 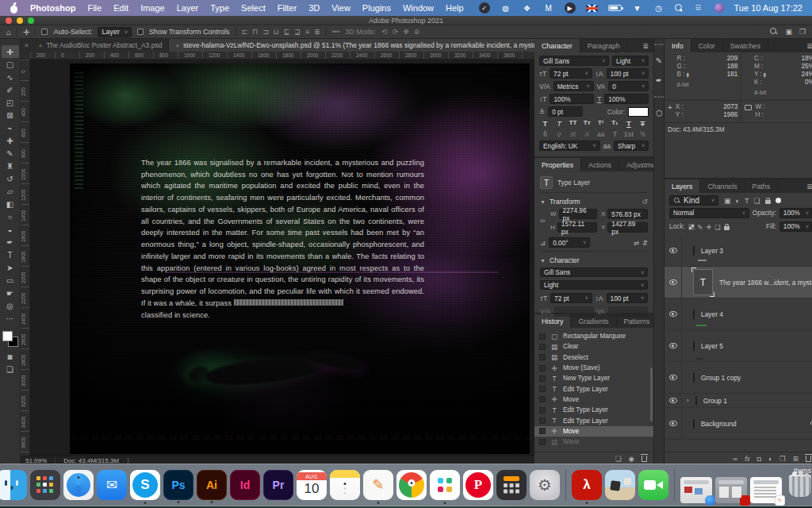 I want to click on tool-button: ⌁, so click(x=10, y=128).